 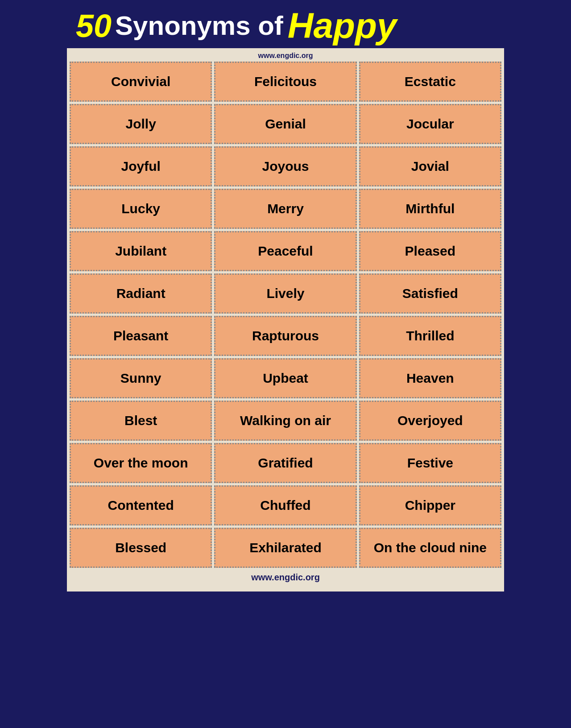 What do you see at coordinates (286, 251) in the screenshot?
I see `synonym-text: Peaceful` at bounding box center [286, 251].